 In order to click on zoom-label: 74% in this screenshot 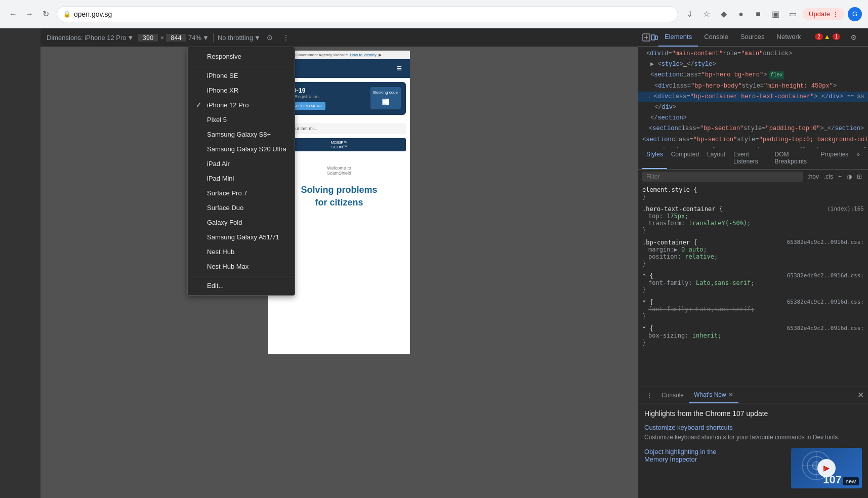, I will do `click(195, 37)`.